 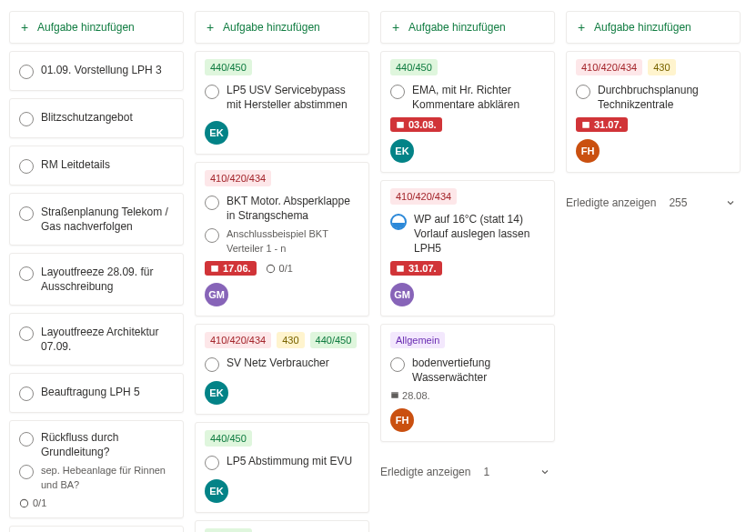 I want to click on task-card: Bemusterung SA Objekte vorbereiten, so click(x=96, y=529).